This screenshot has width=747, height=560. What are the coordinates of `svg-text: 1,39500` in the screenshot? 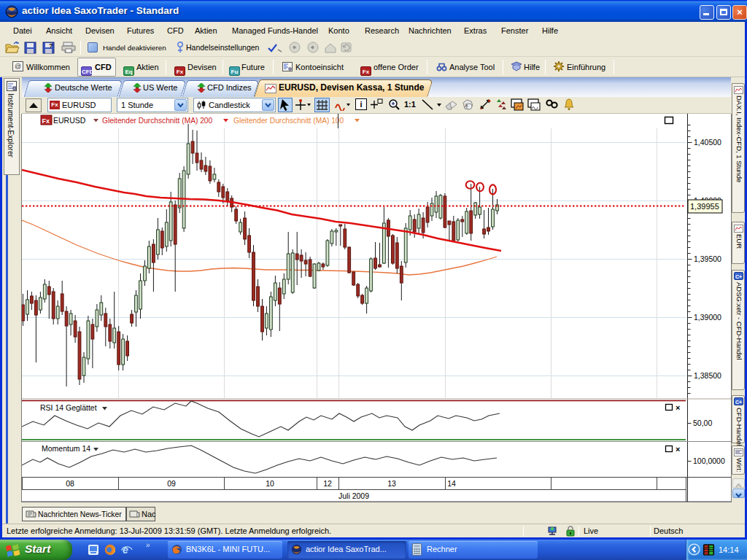 It's located at (708, 259).